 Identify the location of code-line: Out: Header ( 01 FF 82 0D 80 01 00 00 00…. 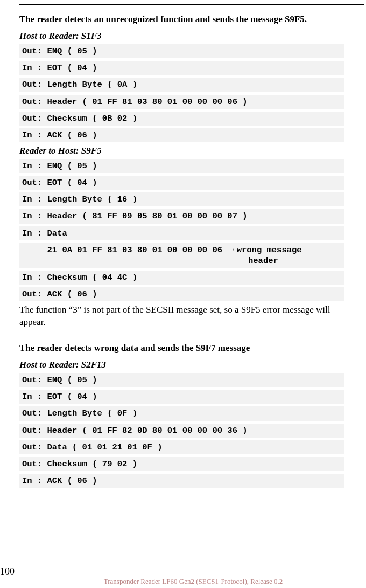
(182, 431).